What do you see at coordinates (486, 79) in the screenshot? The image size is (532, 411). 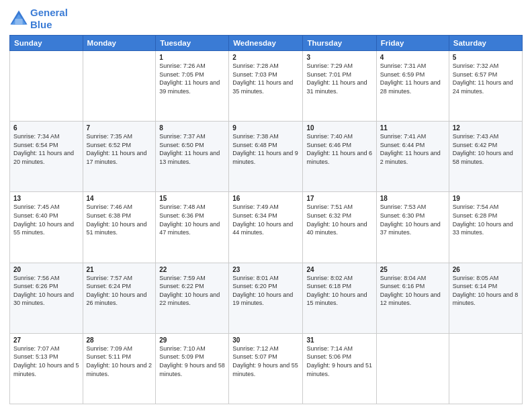 I see `day-info: Sunrise: 7:32 AM Sunset: 6:57 PM Dayligh…` at bounding box center [486, 79].